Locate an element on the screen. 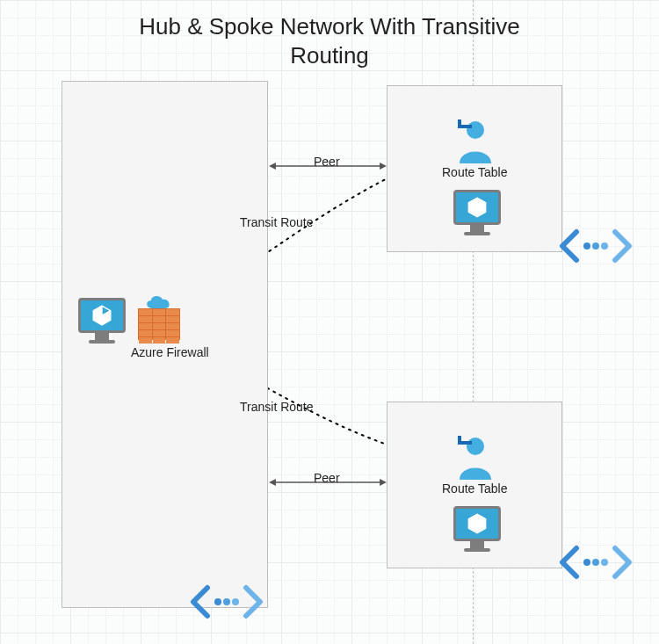  spoke-a-box: Route Table is located at coordinates (474, 169).